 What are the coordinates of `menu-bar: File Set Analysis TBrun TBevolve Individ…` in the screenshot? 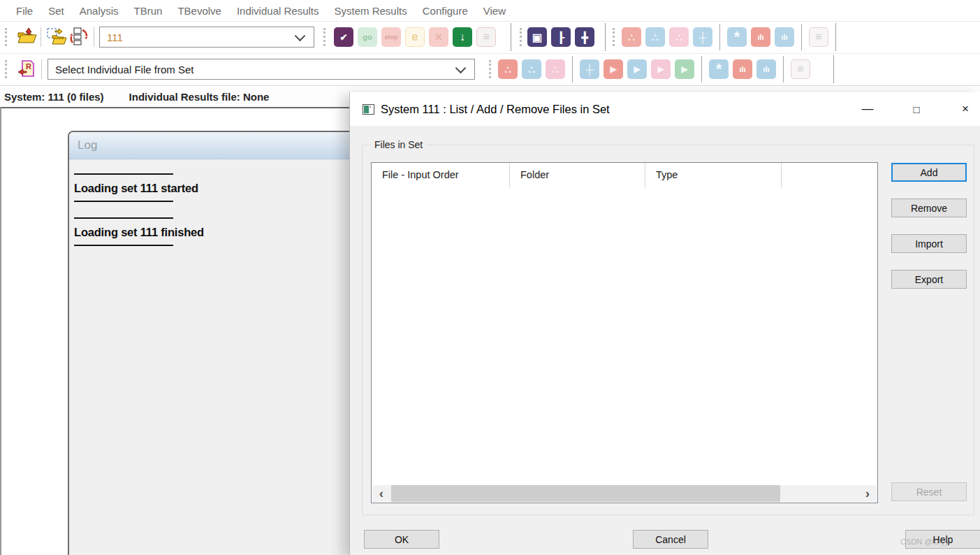 It's located at (490, 11).